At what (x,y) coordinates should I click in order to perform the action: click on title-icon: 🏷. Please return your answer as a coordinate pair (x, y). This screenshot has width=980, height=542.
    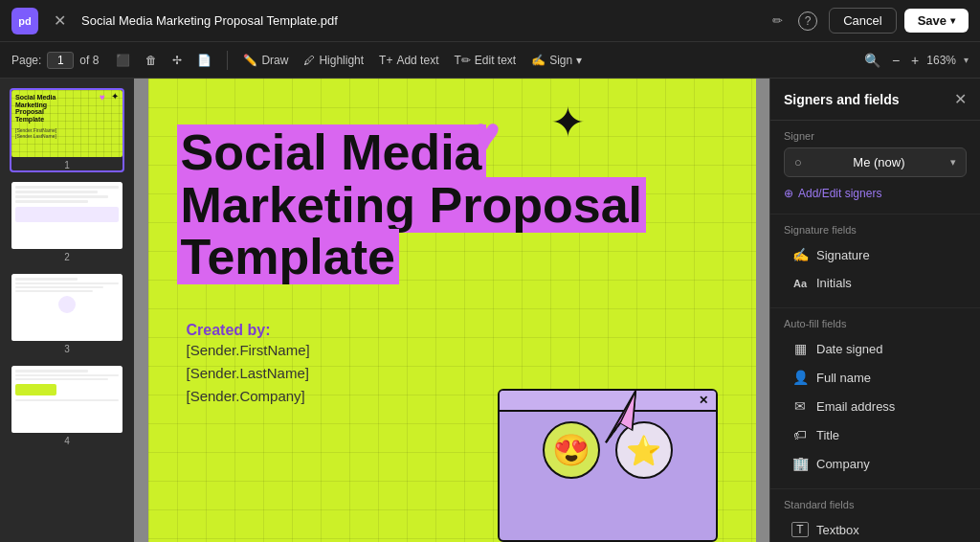
    Looking at the image, I should click on (800, 435).